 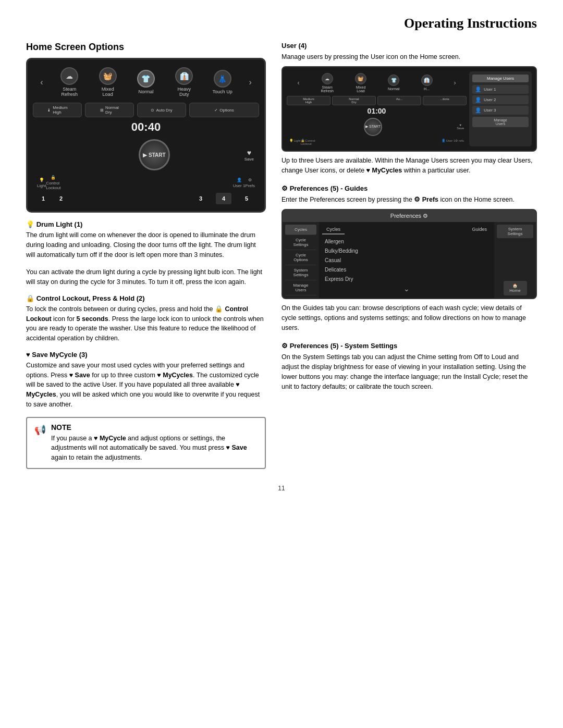 What do you see at coordinates (146, 385) in the screenshot?
I see `save-mycycle-body: Customize and save your most used cycles…` at bounding box center [146, 385].